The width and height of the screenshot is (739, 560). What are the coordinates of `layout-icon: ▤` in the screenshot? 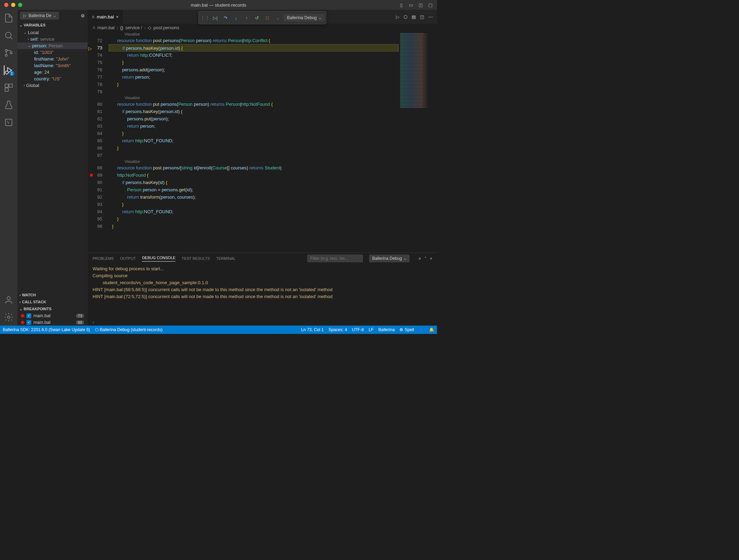 It's located at (414, 17).